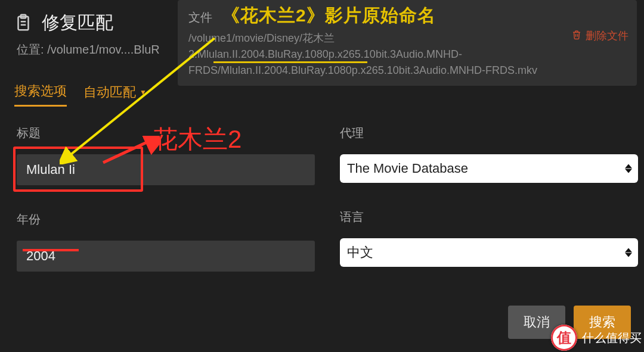 This screenshot has height=352, width=644. I want to click on watermark-text: 什么值得买, so click(612, 338).